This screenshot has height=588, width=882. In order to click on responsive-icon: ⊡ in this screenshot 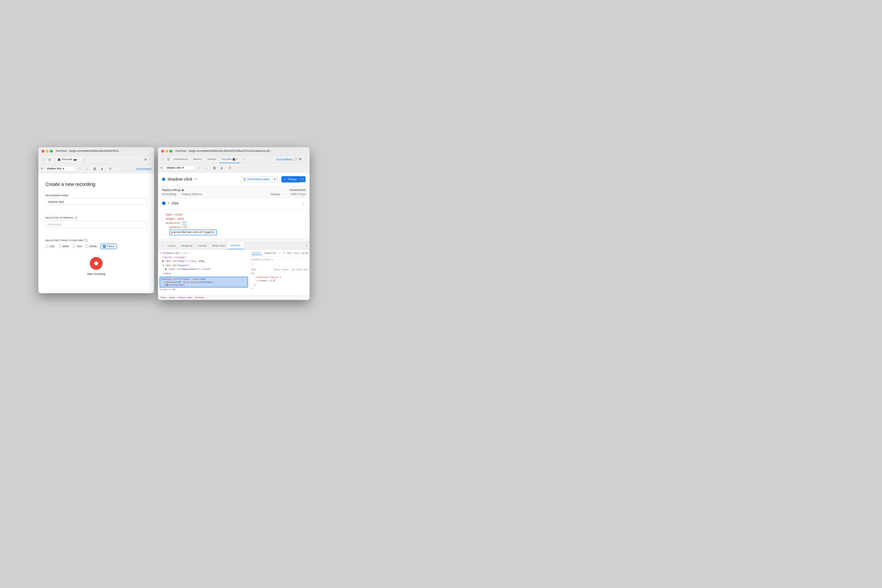, I will do `click(49, 159)`.